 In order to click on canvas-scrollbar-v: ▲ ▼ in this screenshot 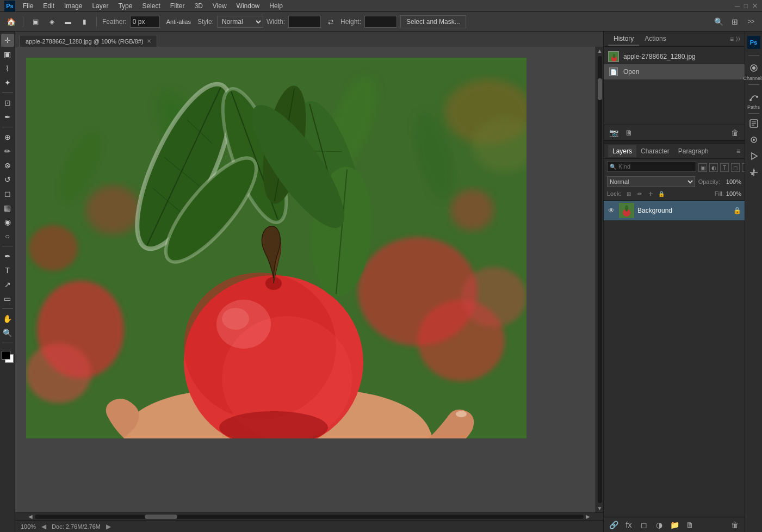, I will do `click(599, 280)`.